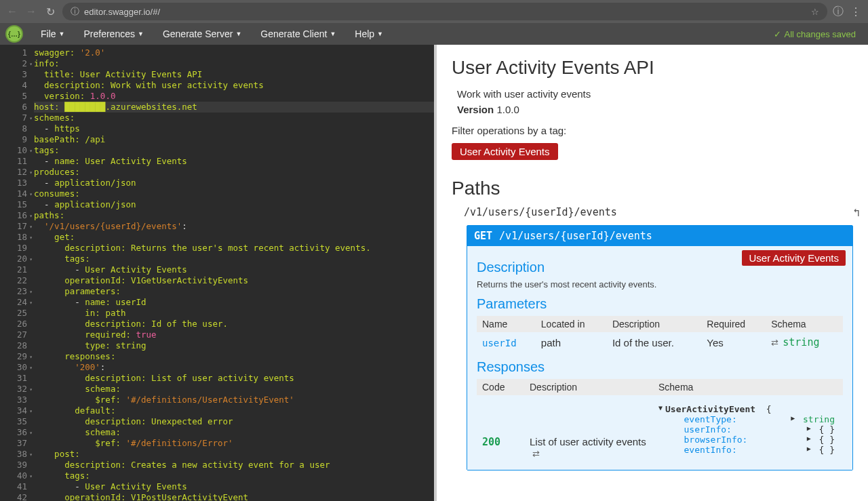 This screenshot has height=501, width=868. Describe the element at coordinates (445, 12) in the screenshot. I see `url-input: ⓘ editor.swagger.io/#/ ☆` at that location.